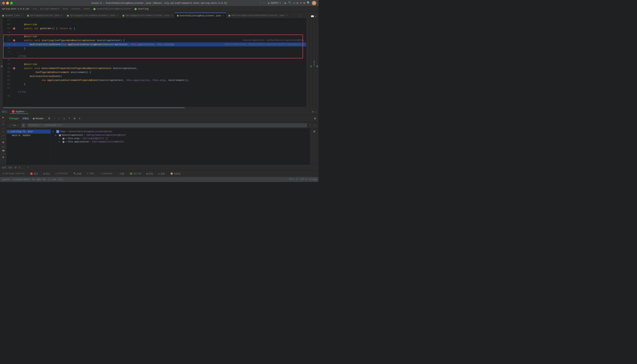 This screenshot has height=364, width=637. What do you see at coordinates (3, 118) in the screenshot?
I see `debug-resume-icon: ▶` at bounding box center [3, 118].